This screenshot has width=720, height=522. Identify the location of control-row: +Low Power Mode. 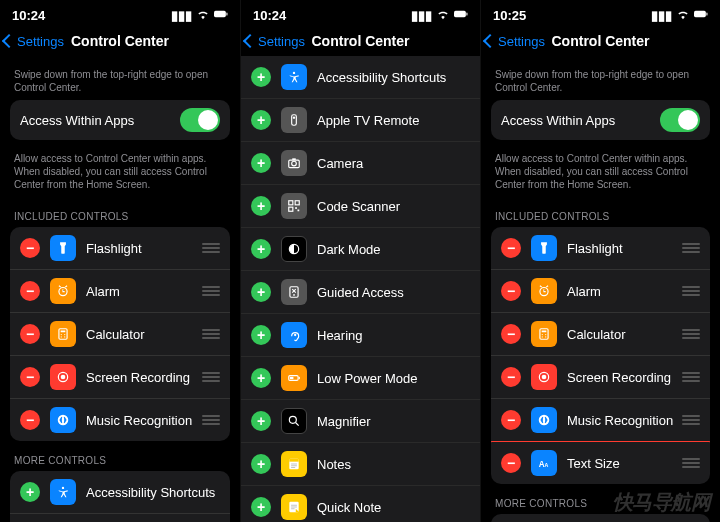
(360, 378).